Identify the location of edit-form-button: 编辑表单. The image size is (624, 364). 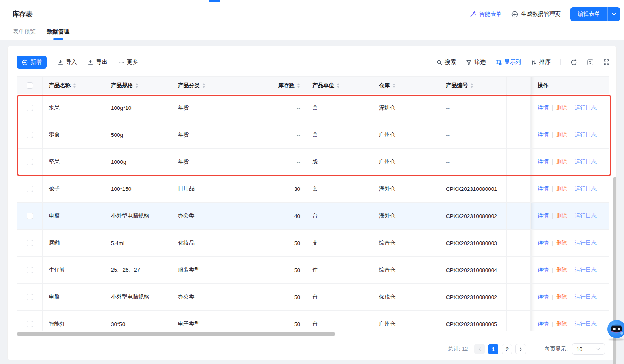
(589, 14).